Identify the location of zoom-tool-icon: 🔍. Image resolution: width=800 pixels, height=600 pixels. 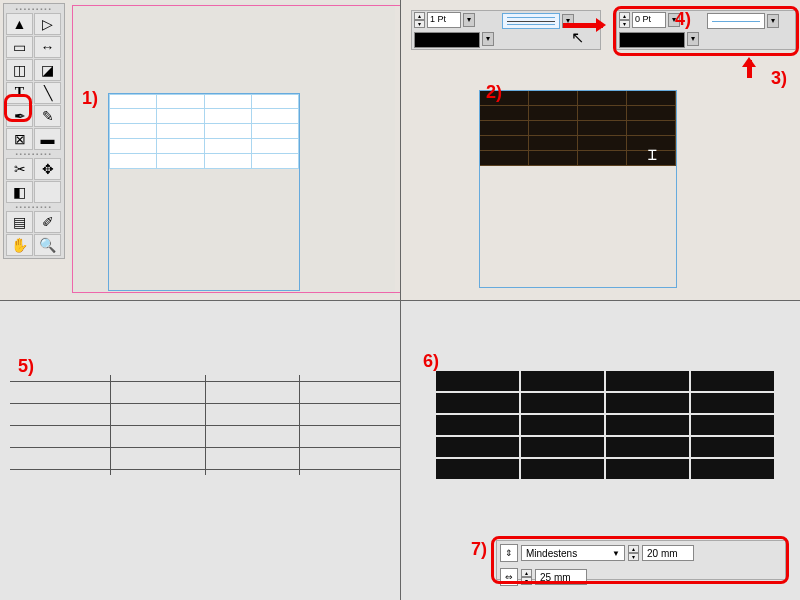
(48, 245).